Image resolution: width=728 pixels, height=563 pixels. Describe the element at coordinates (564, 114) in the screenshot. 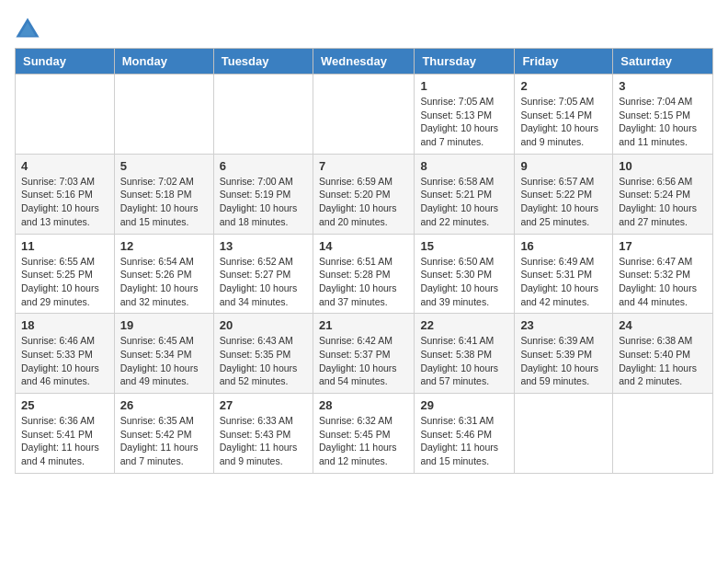

I see `calendar-cell: 2Sunrise: 7:05 AM Sunset: 5:14 PM Daylig…` at that location.